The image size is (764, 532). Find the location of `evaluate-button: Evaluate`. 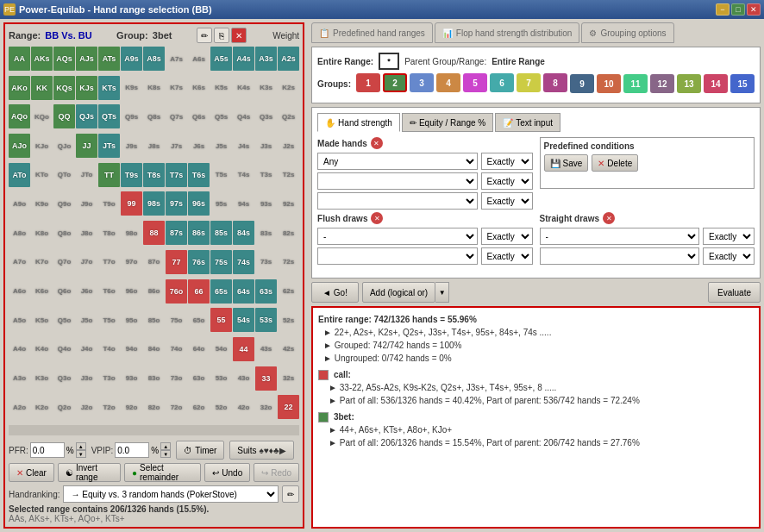

evaluate-button: Evaluate is located at coordinates (735, 292).